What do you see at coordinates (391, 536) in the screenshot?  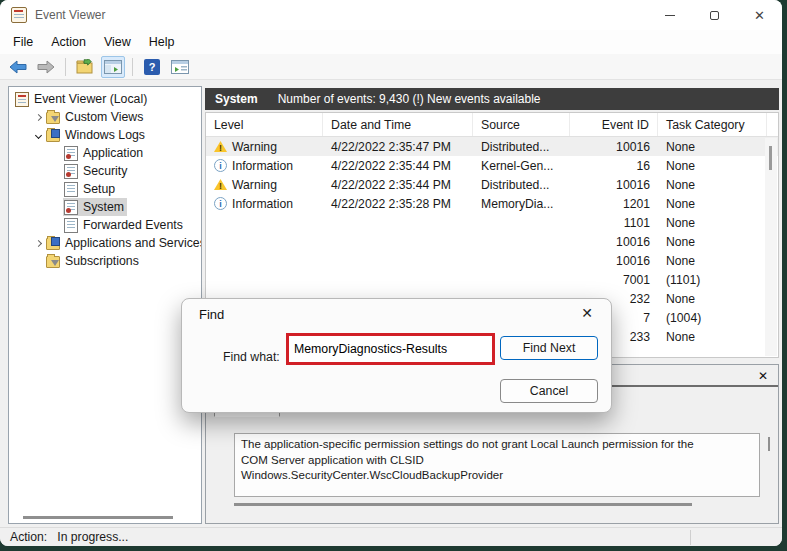 I see `status-bar: Action: In progress...` at bounding box center [391, 536].